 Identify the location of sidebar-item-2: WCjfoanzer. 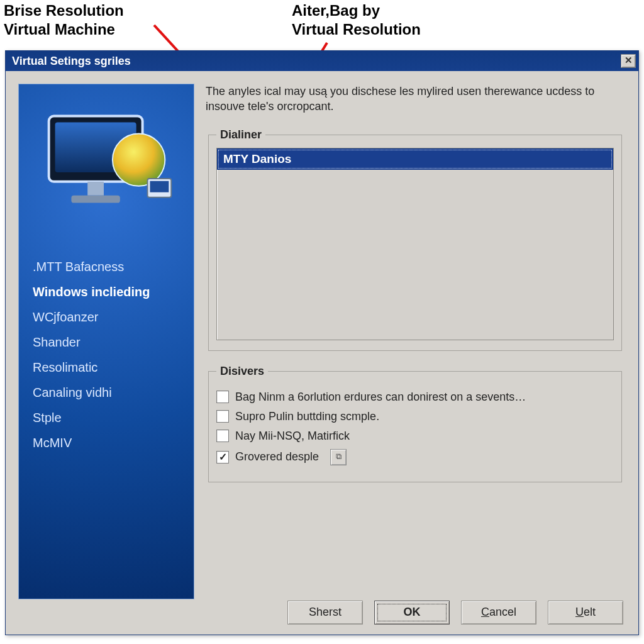
(113, 317).